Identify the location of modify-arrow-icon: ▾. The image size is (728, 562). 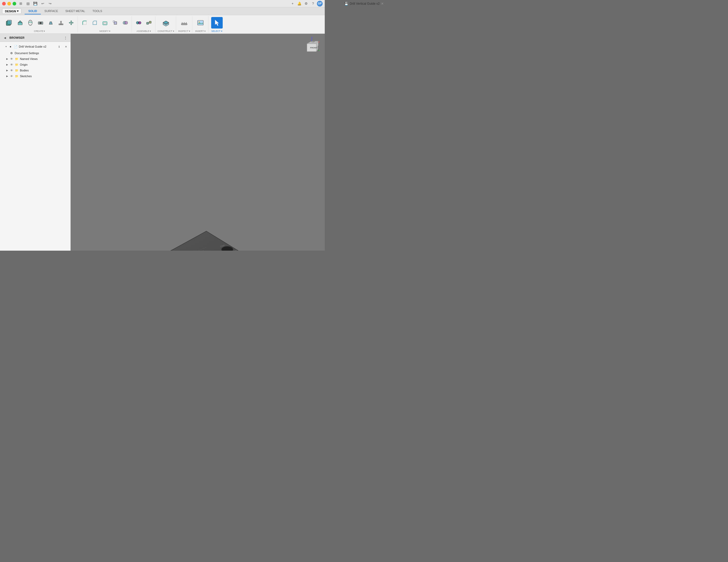
(110, 31).